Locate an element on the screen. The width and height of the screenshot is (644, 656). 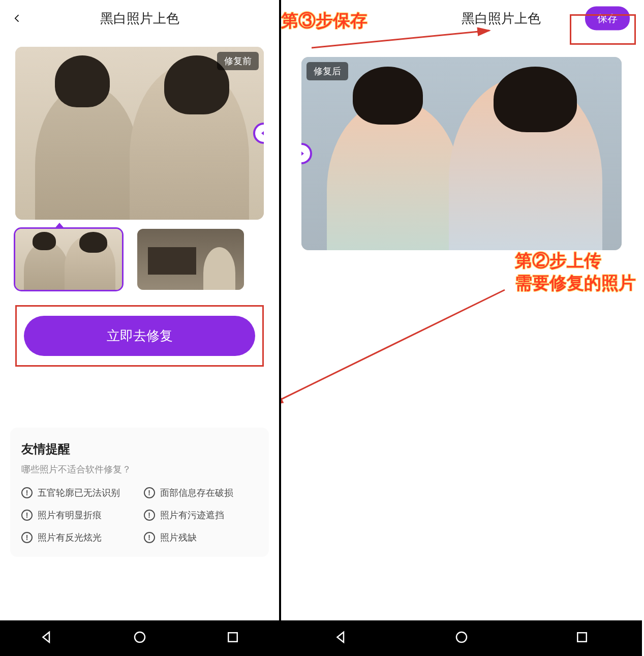
tip-item: !照片残缺 is located at coordinates (201, 538).